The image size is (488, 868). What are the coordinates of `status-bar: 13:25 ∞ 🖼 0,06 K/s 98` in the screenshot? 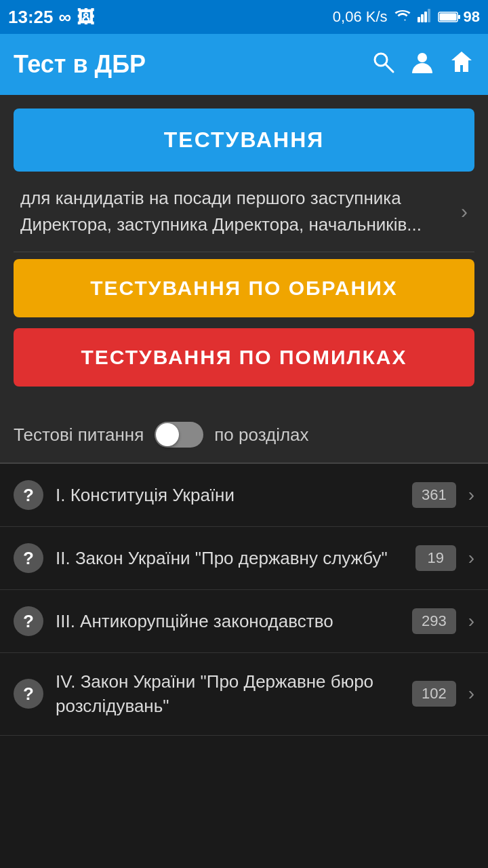 It's located at (244, 17).